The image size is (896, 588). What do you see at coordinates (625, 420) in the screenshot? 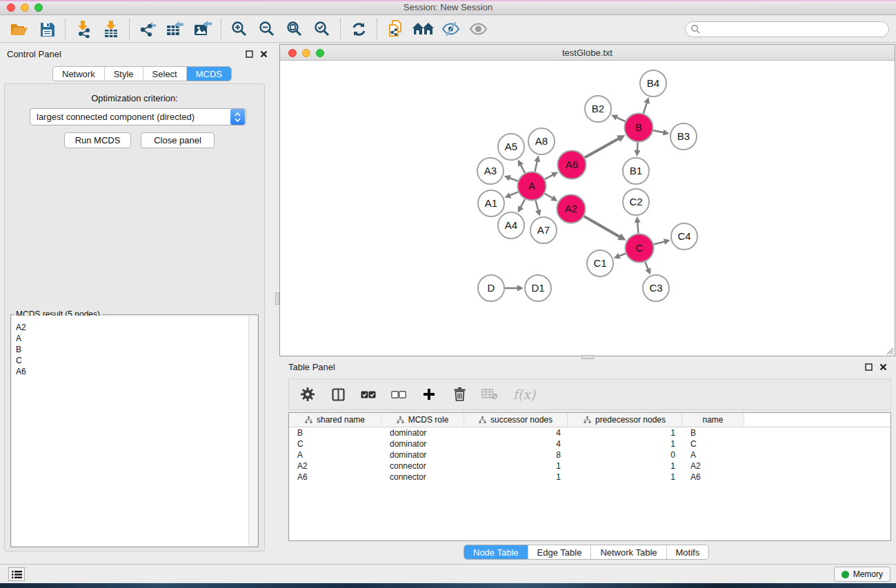
I see `column-header-predecessor-nodes: predecessor nodes` at bounding box center [625, 420].